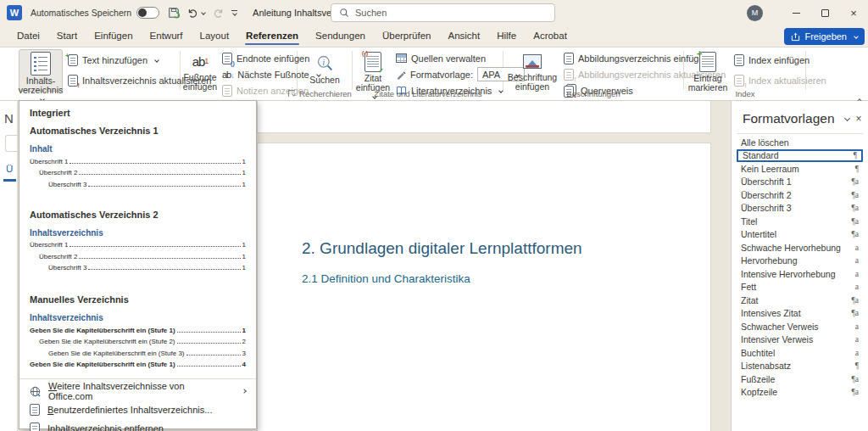  Describe the element at coordinates (114, 36) in the screenshot. I see `tab-einfuegen: Einfügen` at that location.